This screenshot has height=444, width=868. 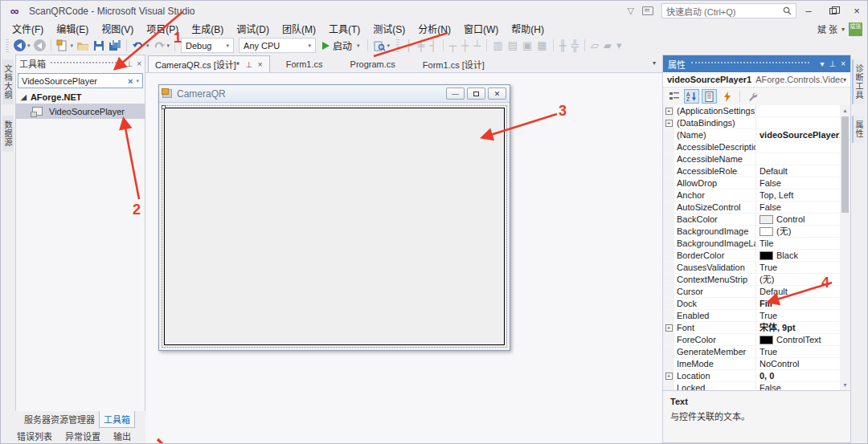 I want to click on properties-view-button, so click(x=709, y=96).